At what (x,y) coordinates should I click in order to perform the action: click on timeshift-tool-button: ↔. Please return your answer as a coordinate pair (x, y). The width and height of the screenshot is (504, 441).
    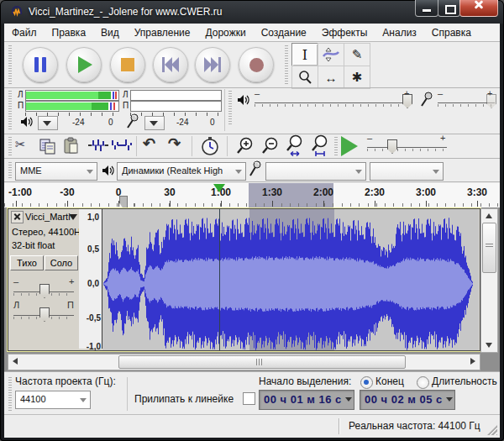
    Looking at the image, I should click on (331, 77).